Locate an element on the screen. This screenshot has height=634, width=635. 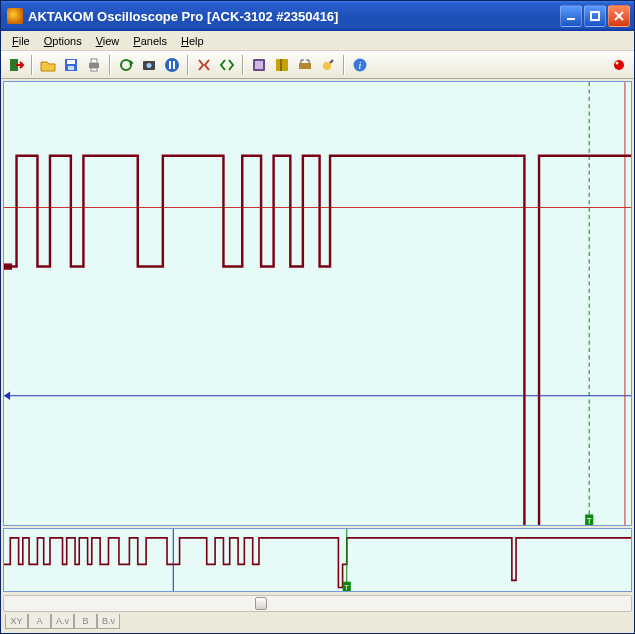
info-icon: i is located at coordinates (360, 65).